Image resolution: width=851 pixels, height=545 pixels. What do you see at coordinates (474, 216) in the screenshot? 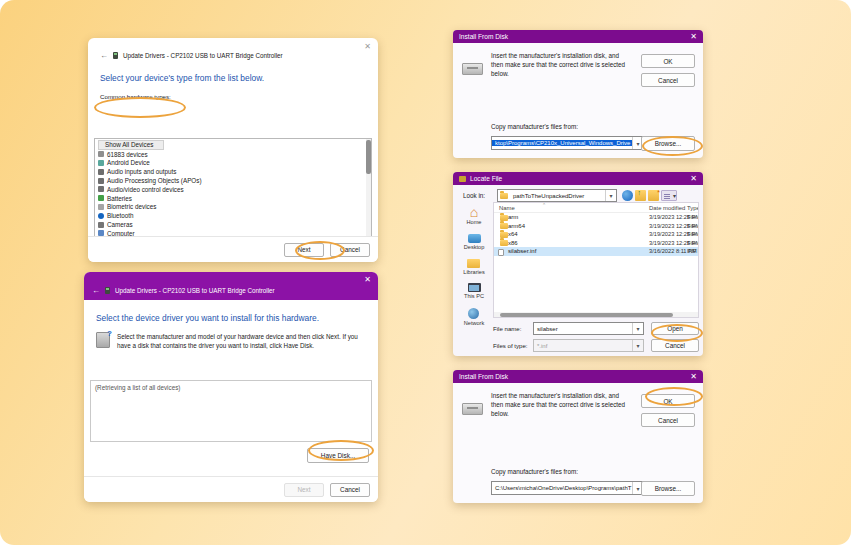
I see `place-home: ⌂Home` at bounding box center [474, 216].